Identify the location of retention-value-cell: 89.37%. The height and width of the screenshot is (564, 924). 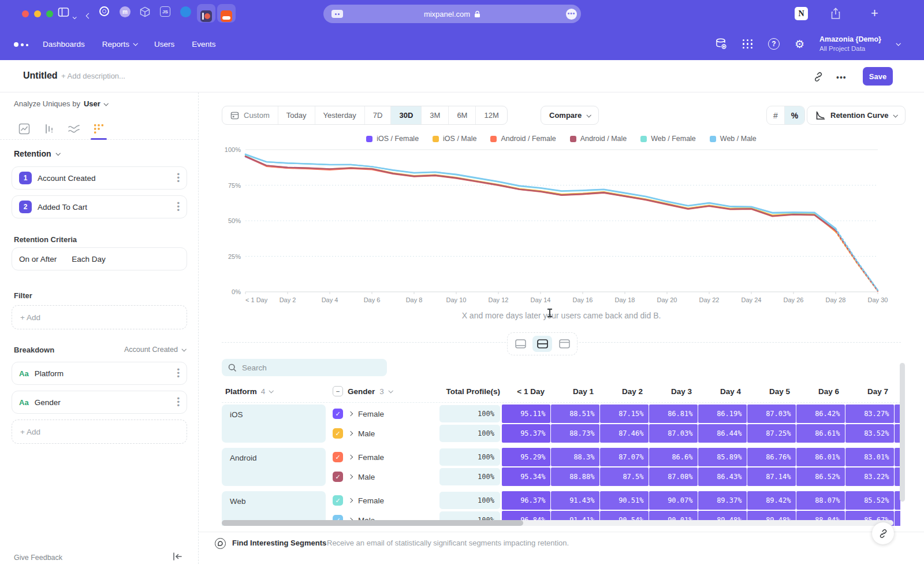
(722, 500).